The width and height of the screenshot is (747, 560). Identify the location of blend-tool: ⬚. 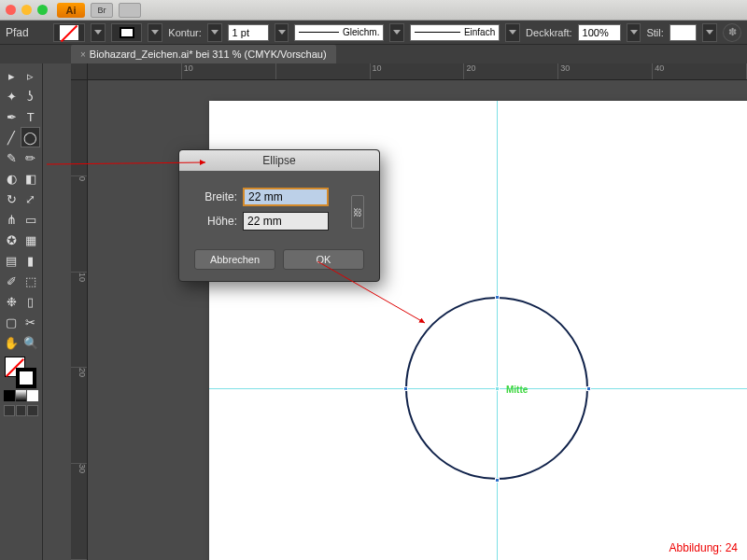
(32, 281).